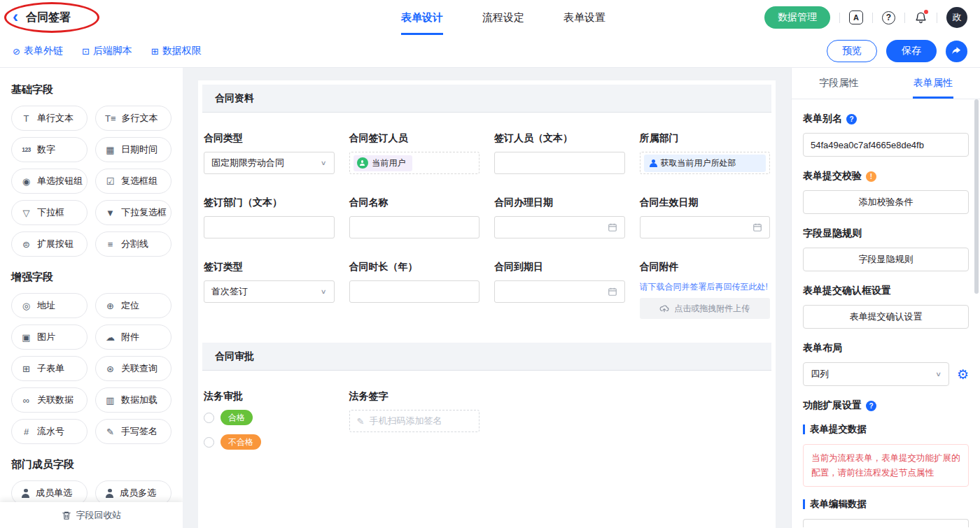  I want to click on field-effective-date: 合同生效日期, so click(706, 217).